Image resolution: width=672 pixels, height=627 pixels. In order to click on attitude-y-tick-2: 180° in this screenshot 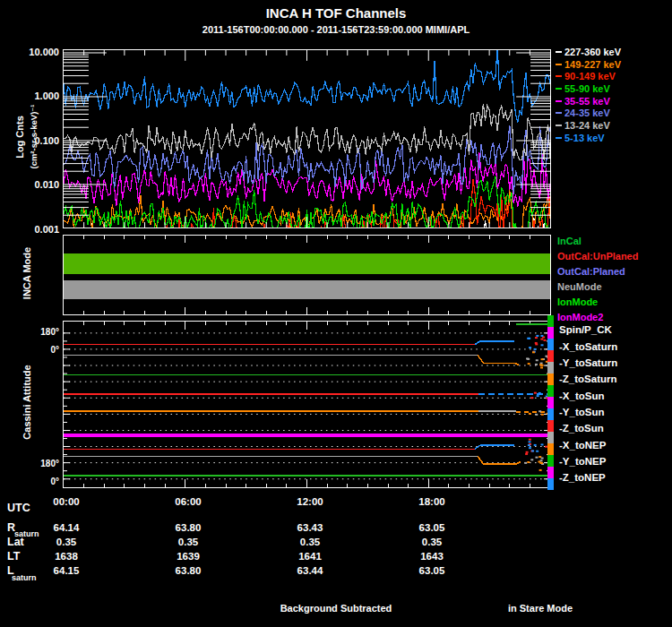, I will do `click(38, 464)`.